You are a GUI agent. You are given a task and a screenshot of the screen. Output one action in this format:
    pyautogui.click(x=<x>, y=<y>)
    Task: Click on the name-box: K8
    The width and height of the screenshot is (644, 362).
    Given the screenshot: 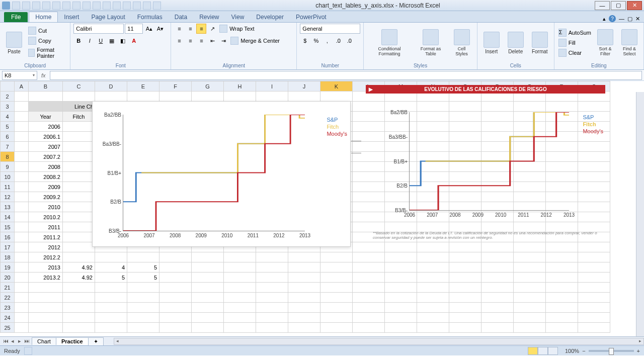 What is the action you would take?
    pyautogui.click(x=20, y=75)
    